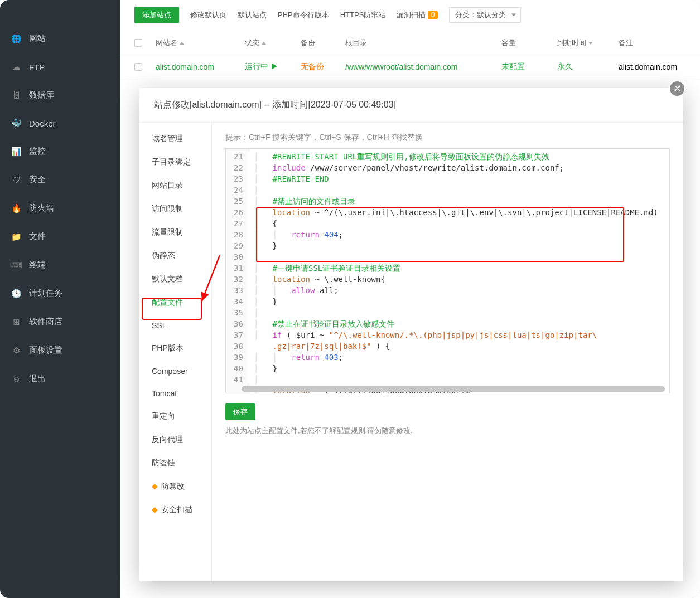 The width and height of the screenshot is (700, 598). I want to click on editor-hint: 提示：Ctrl+F 搜索关键字，Ctrl+S 保存，Ctrl+H 查找替换, so click(447, 138).